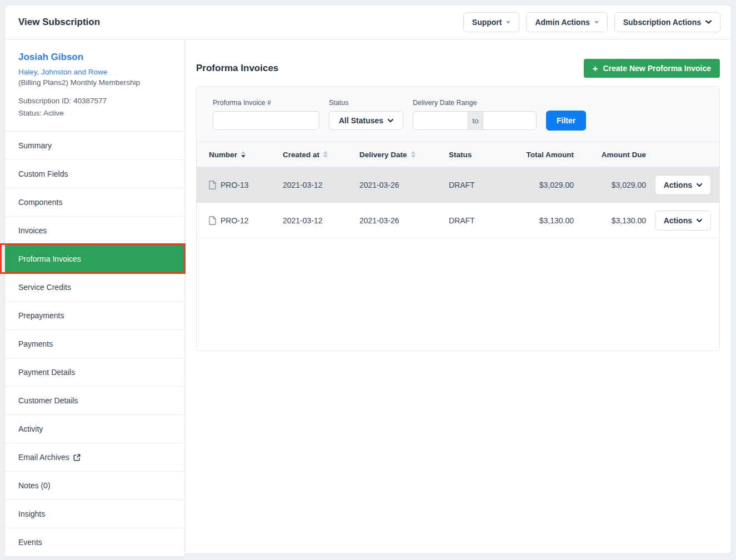 This screenshot has height=560, width=736. I want to click on column-header-delivery-date: Delivery Date, so click(404, 154).